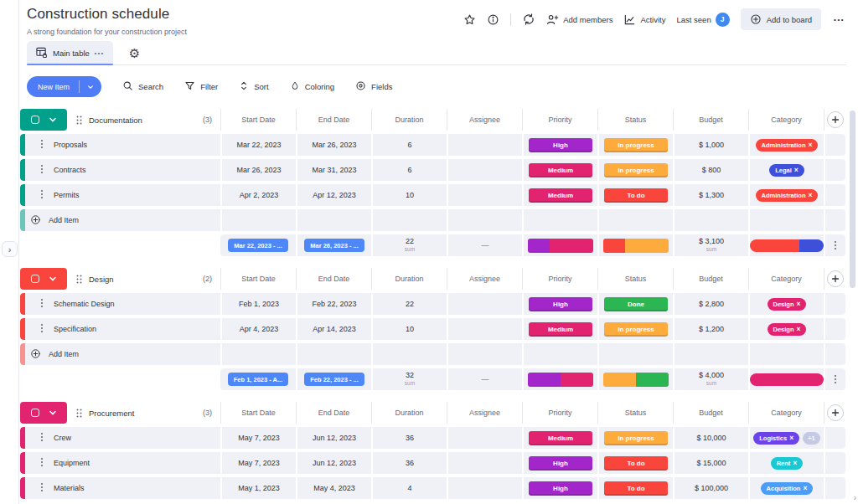 Image resolution: width=858 pixels, height=504 pixels. What do you see at coordinates (69, 488) in the screenshot?
I see `item-name: Materials` at bounding box center [69, 488].